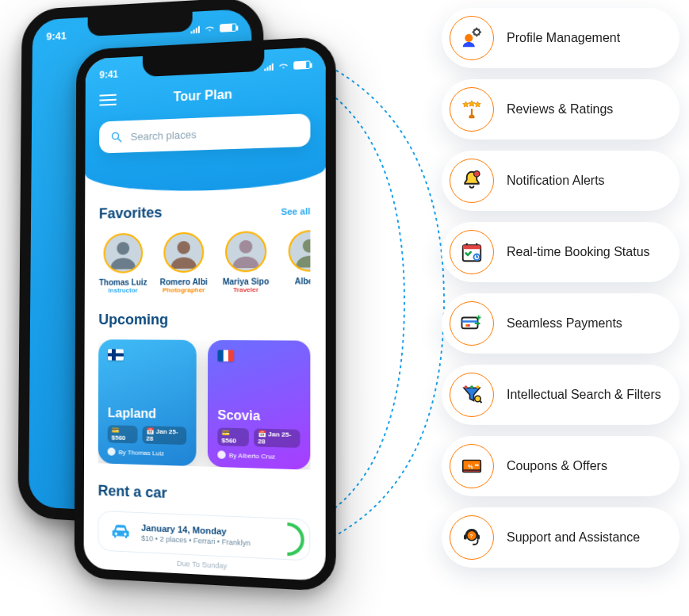  Describe the element at coordinates (124, 290) in the screenshot. I see `favorite-role: Instructor` at that location.